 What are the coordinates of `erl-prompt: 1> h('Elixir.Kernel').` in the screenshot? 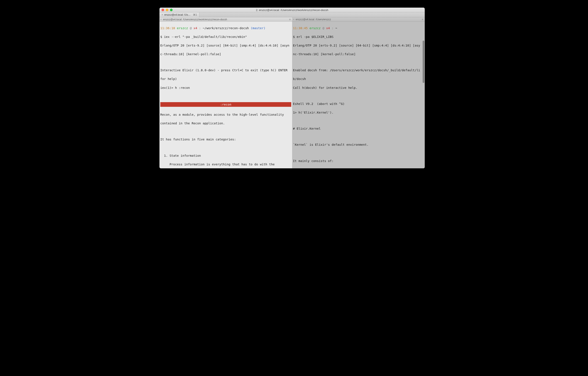 It's located at (358, 113).